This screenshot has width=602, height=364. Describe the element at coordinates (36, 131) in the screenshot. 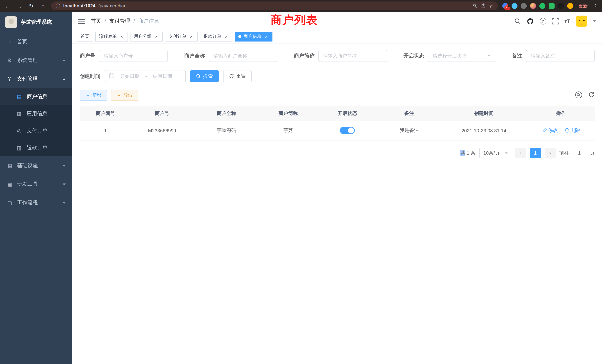

I see `sidebar-item-pay-order: ◎ 支付订单` at that location.